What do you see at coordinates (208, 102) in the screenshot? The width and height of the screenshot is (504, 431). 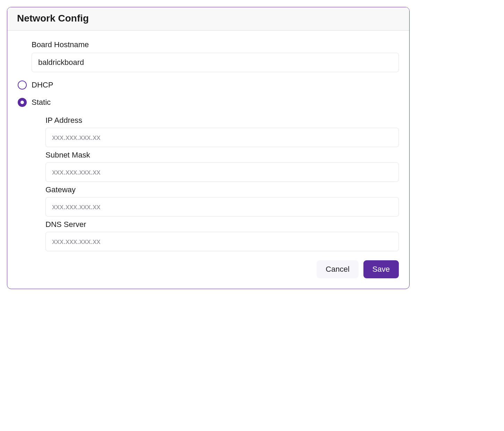 I see `static-radio-row: Static` at bounding box center [208, 102].